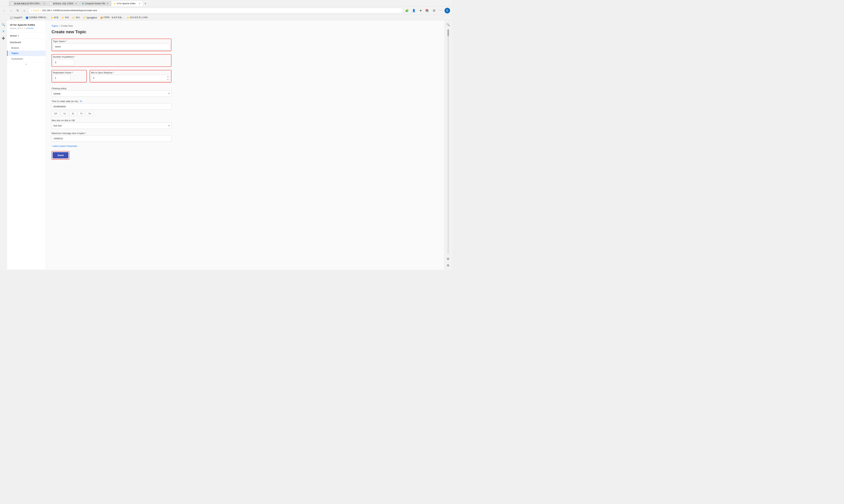 The height and width of the screenshot is (504, 844). I want to click on topic-name-label: Topic Name *, so click(111, 41).